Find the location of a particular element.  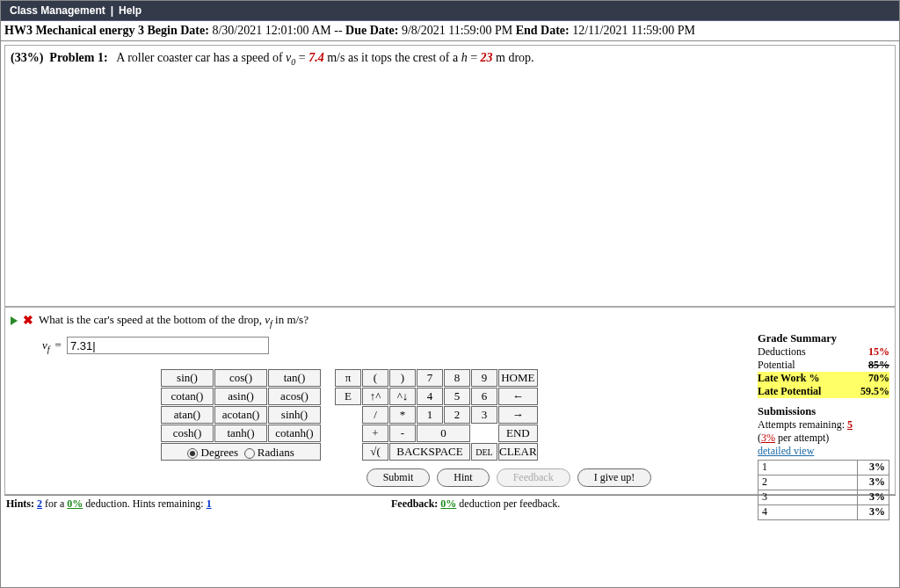

class-management-link: Class Management is located at coordinates (58, 11).